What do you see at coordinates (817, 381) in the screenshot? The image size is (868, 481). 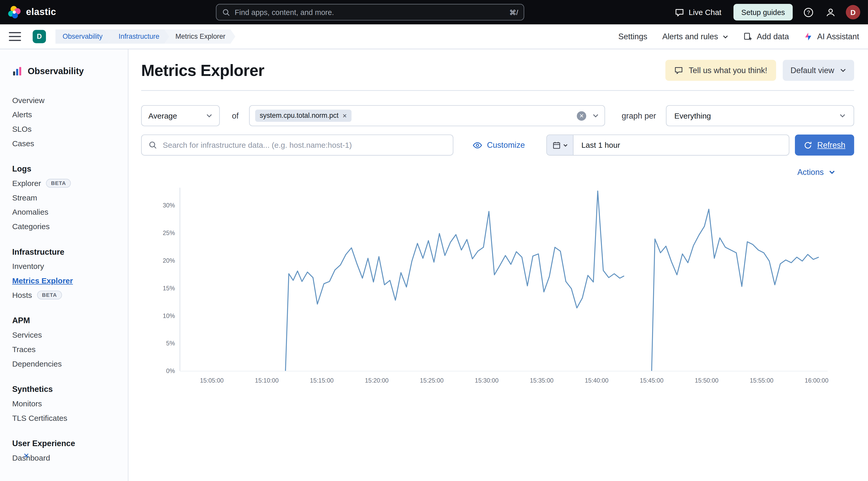 I see `x-tick-label: 16:00:00` at bounding box center [817, 381].